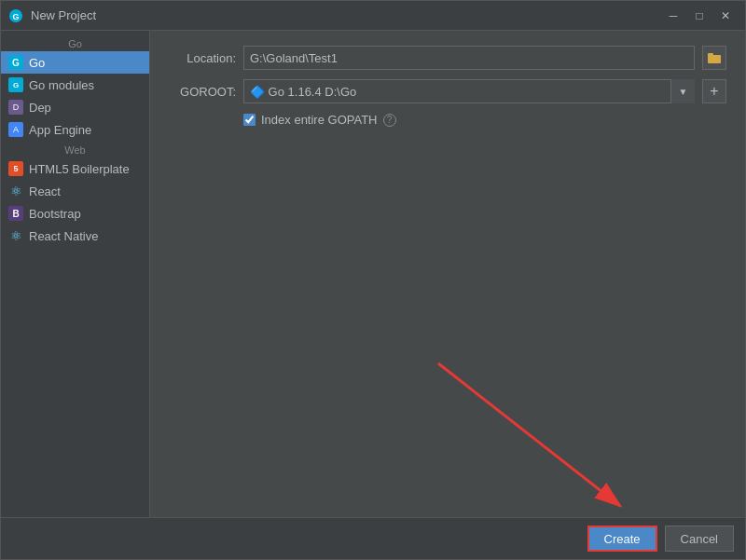 The width and height of the screenshot is (746, 560). I want to click on location-label: Location:, so click(202, 58).